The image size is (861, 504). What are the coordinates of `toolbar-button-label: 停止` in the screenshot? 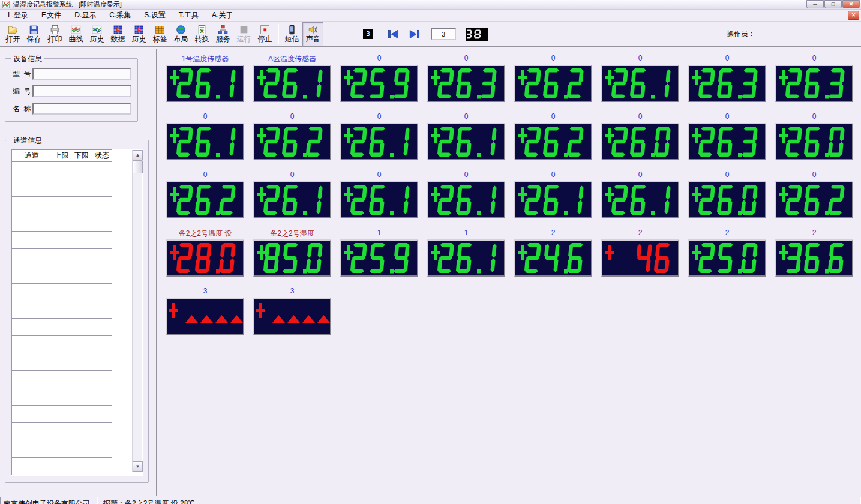 It's located at (265, 40).